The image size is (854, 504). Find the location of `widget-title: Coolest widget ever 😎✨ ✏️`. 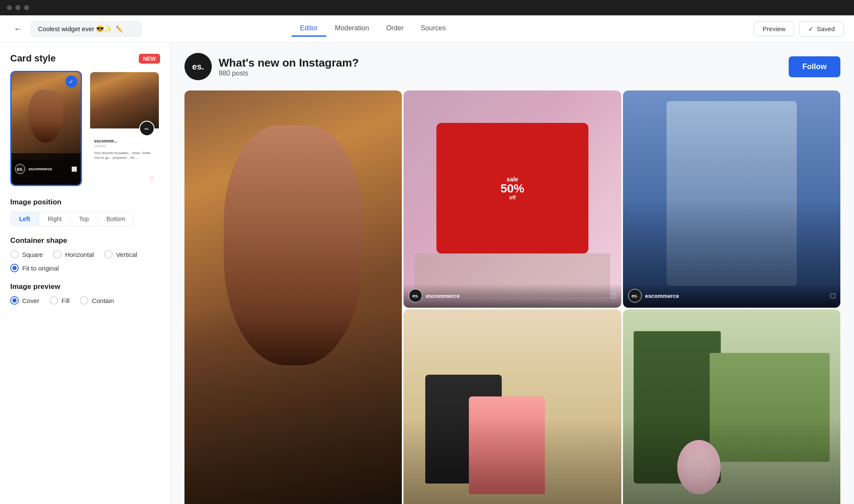

widget-title: Coolest widget ever 😎✨ ✏️ is located at coordinates (86, 29).